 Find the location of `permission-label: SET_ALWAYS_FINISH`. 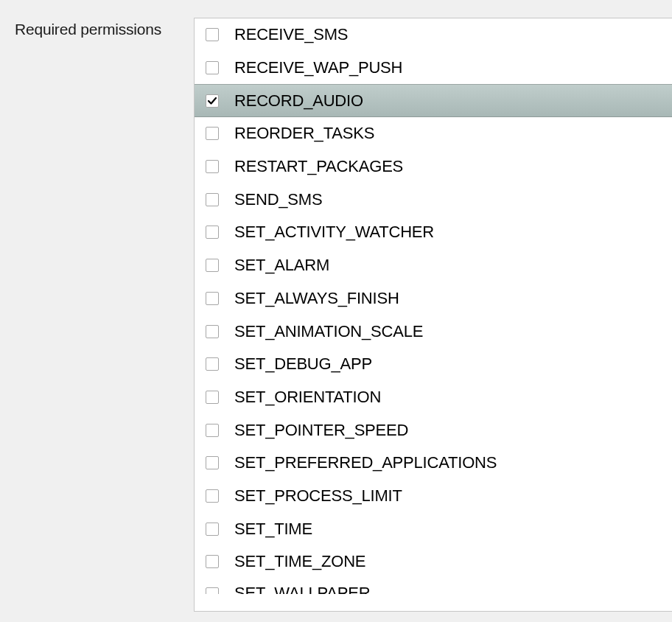

permission-label: SET_ALWAYS_FINISH is located at coordinates (317, 298).